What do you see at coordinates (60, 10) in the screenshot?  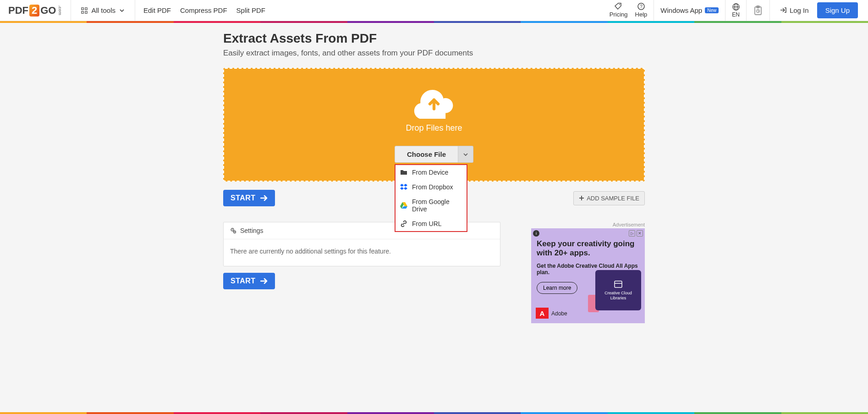 I see `logo-suffix: .com` at bounding box center [60, 10].